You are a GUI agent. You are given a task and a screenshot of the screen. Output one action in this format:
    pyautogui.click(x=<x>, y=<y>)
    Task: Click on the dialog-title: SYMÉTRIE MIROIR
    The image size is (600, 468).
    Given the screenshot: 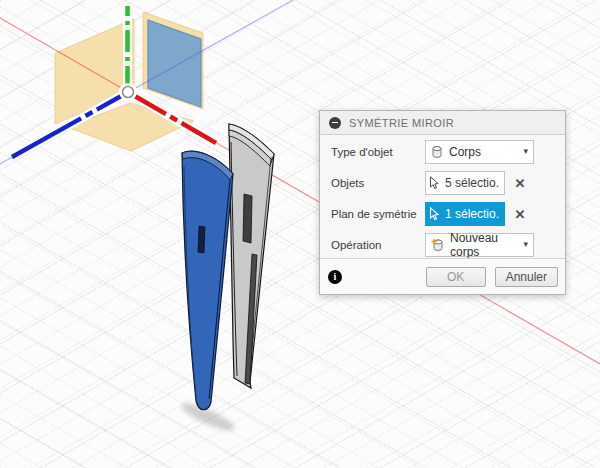 What is the action you would take?
    pyautogui.click(x=402, y=123)
    